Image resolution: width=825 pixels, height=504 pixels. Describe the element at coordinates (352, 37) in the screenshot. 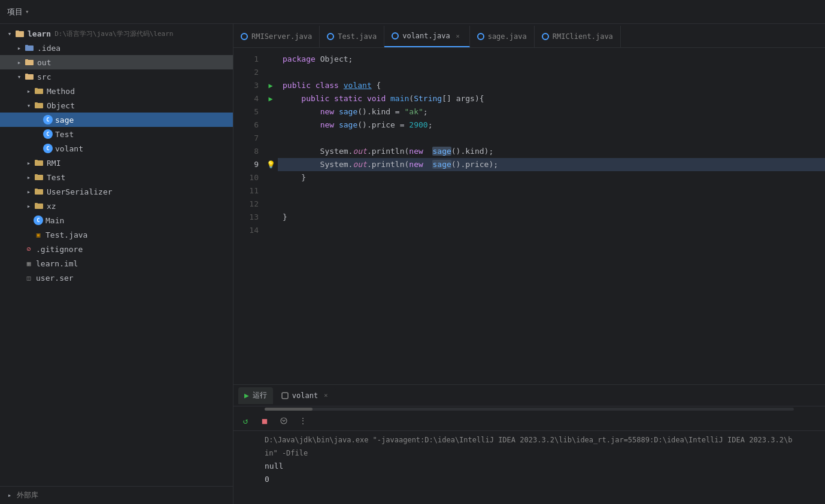

I see `tab-test: Test.java` at that location.